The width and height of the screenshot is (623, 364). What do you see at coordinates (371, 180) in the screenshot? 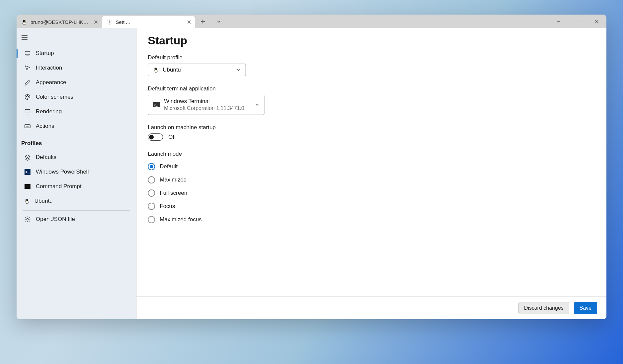
I see `launch-mode-option-maximized: Maximized` at bounding box center [371, 180].